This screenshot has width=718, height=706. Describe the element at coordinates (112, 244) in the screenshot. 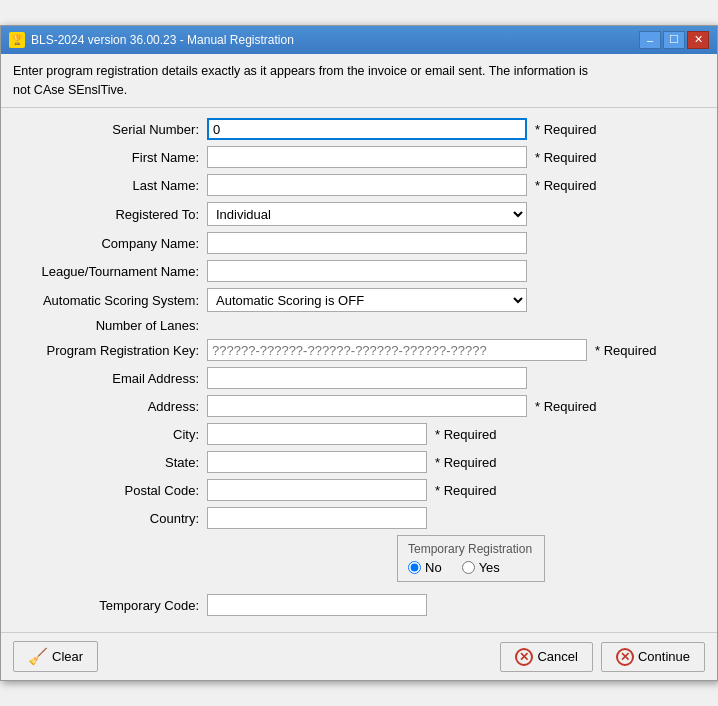

I see `company-name-label: Company Name:` at that location.